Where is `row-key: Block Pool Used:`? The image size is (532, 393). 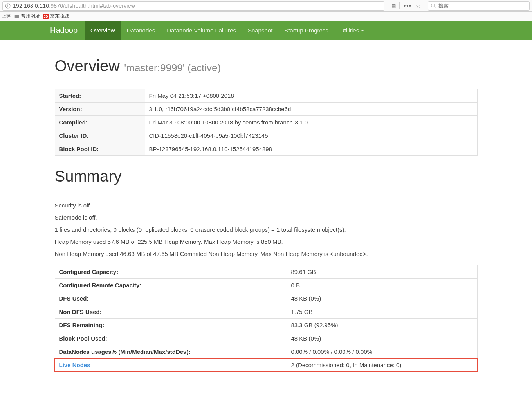
row-key: Block Pool Used: is located at coordinates (171, 339).